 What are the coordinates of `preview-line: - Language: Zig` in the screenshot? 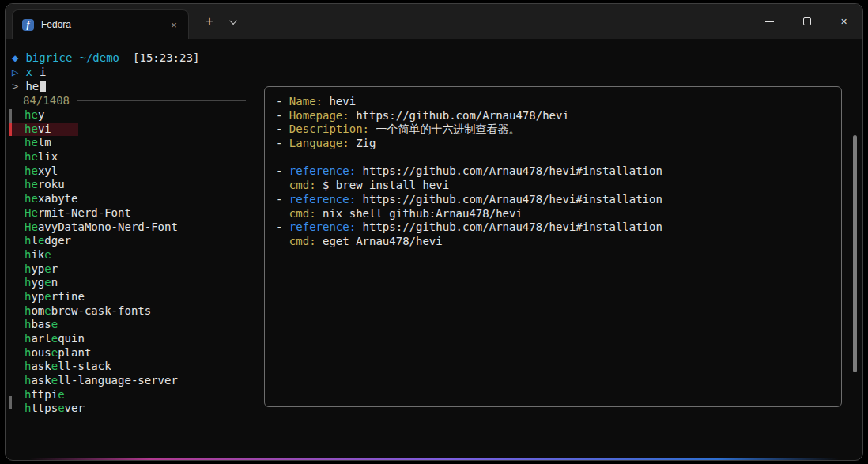 It's located at (555, 144).